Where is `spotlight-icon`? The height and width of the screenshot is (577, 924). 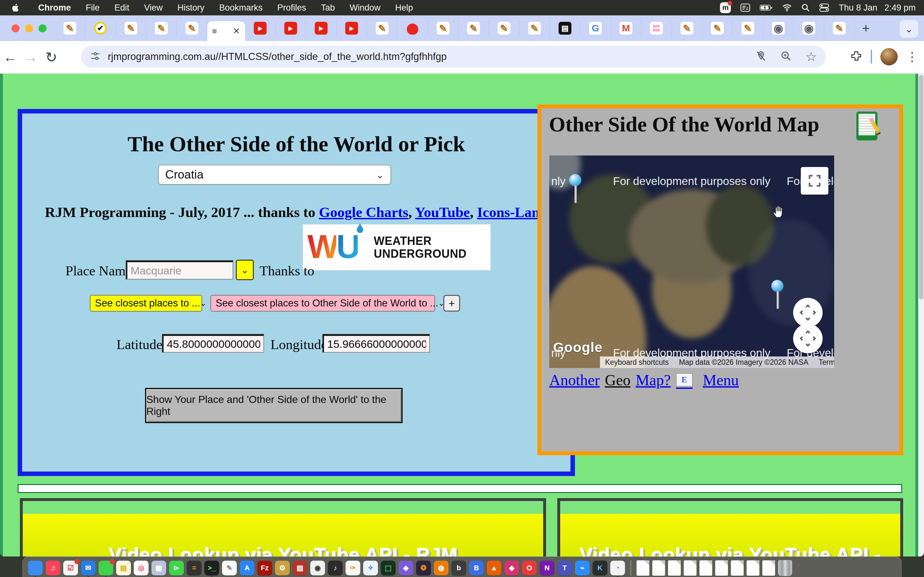 spotlight-icon is located at coordinates (806, 8).